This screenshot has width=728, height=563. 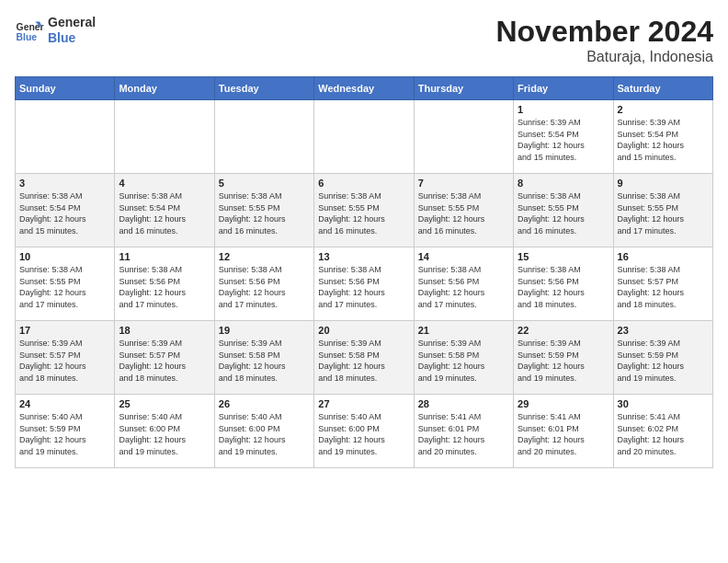 What do you see at coordinates (463, 404) in the screenshot?
I see `day-number: 28` at bounding box center [463, 404].